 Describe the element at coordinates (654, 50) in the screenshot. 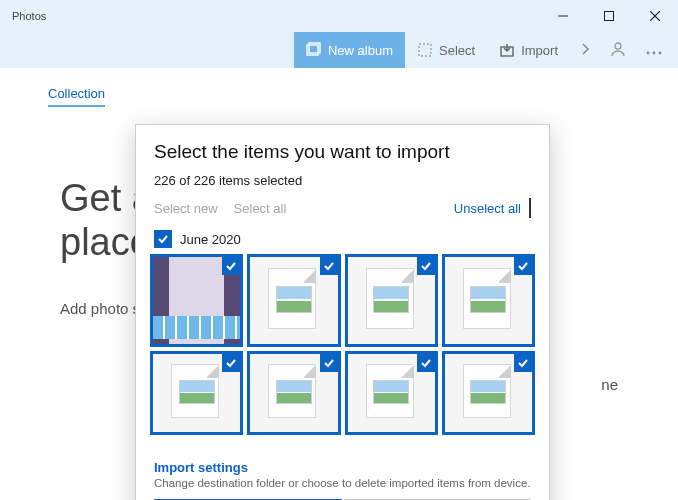

I see `more-icon` at that location.